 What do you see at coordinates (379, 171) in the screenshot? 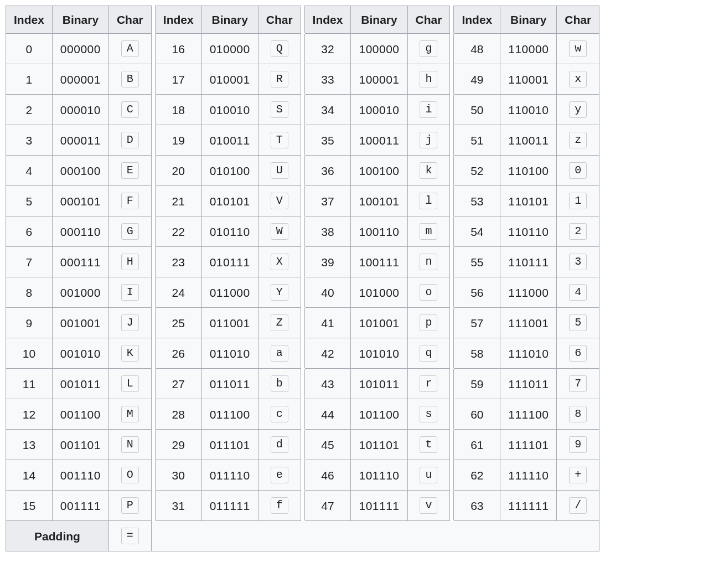
I see `cell-binary: 100100` at bounding box center [379, 171].